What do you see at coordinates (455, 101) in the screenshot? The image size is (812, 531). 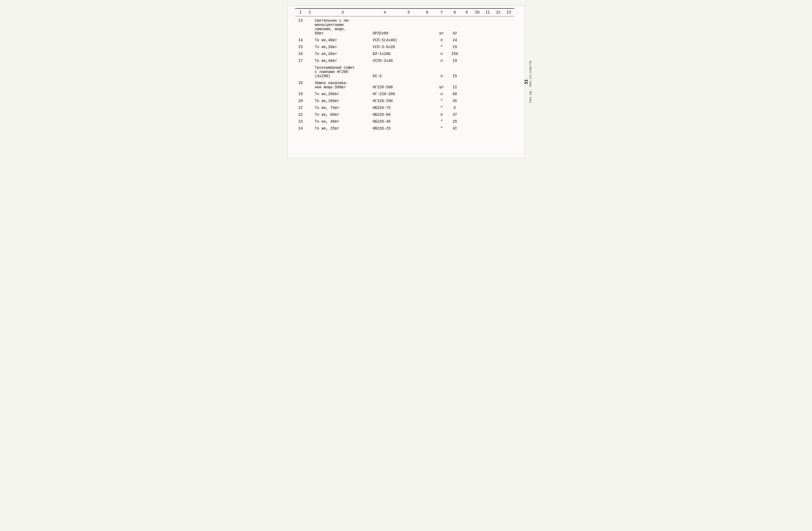 I see `row-qty: 45` at bounding box center [455, 101].